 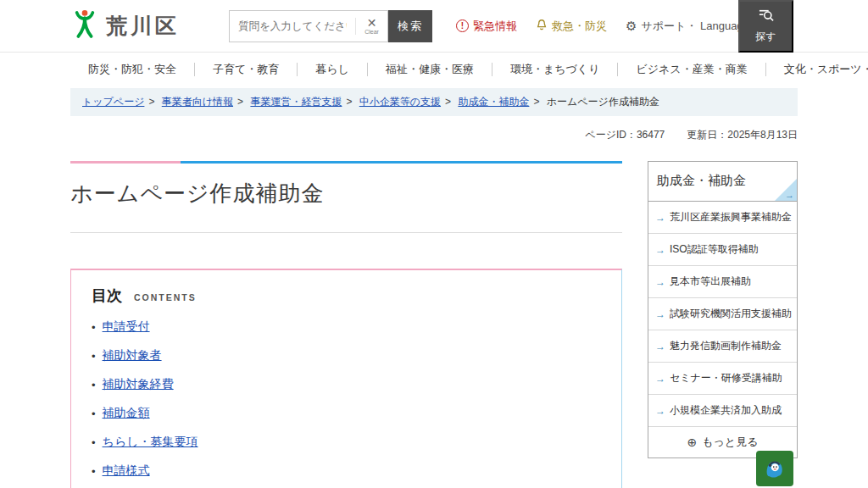 What do you see at coordinates (743, 136) in the screenshot?
I see `updated-date: 更新日：2025年8月13日` at bounding box center [743, 136].